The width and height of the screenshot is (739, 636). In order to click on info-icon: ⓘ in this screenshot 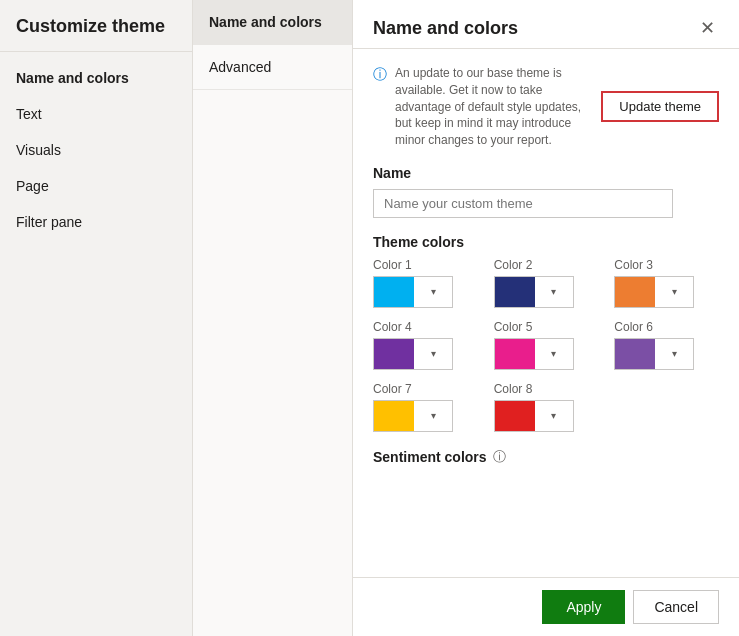, I will do `click(380, 75)`.